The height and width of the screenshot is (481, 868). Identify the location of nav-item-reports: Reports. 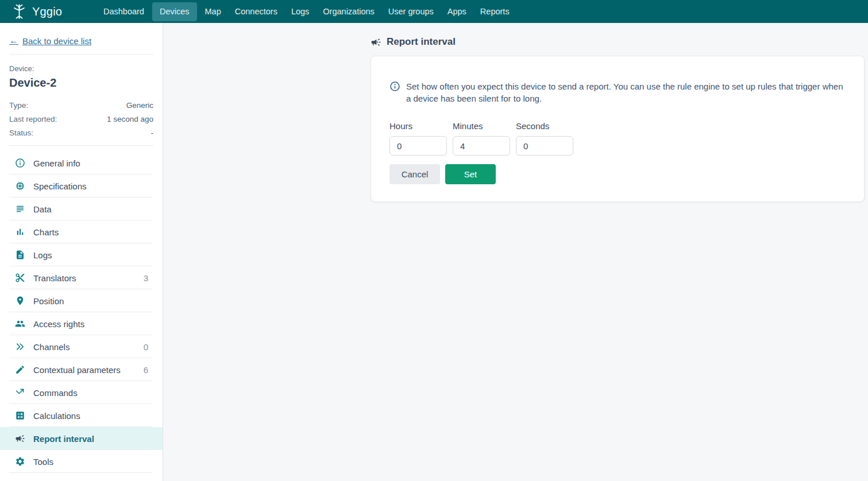
(495, 11).